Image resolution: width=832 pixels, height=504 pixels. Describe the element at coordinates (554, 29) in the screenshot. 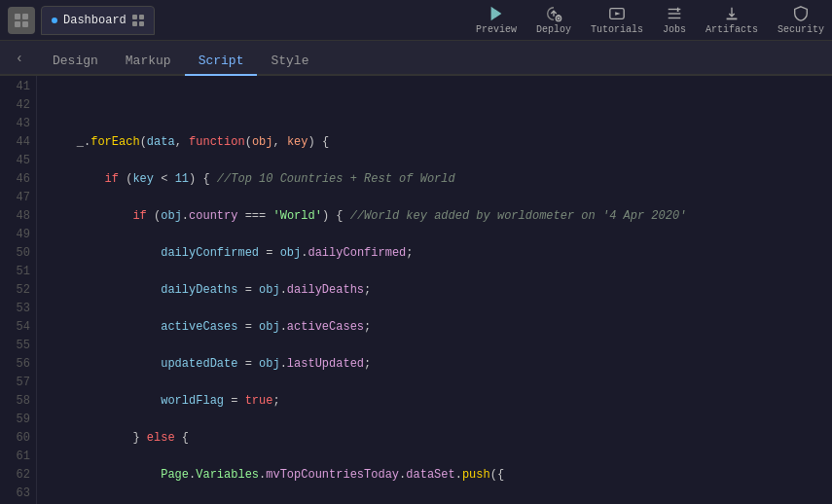

I see `deploy-label: Deploy` at that location.